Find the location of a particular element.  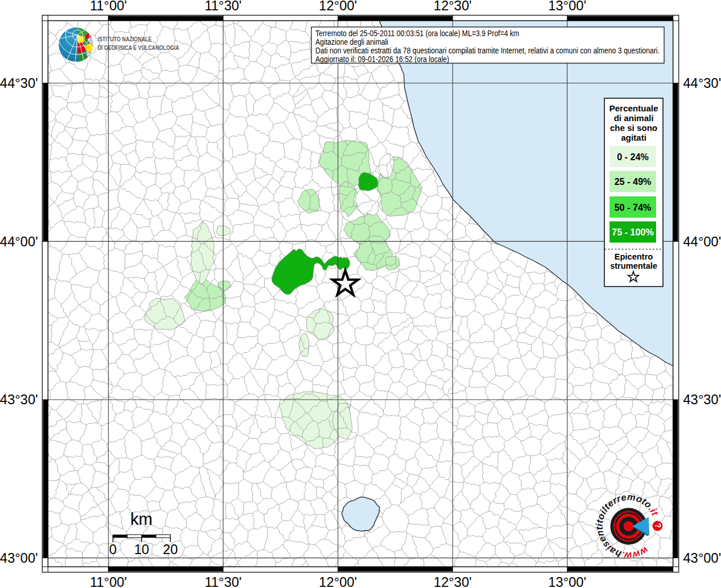

svg-text: che si sono is located at coordinates (634, 127).